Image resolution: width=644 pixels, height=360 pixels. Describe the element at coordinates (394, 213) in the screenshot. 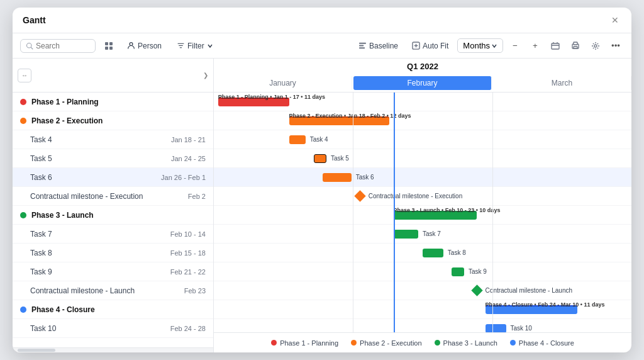

I see `today-line` at that location.